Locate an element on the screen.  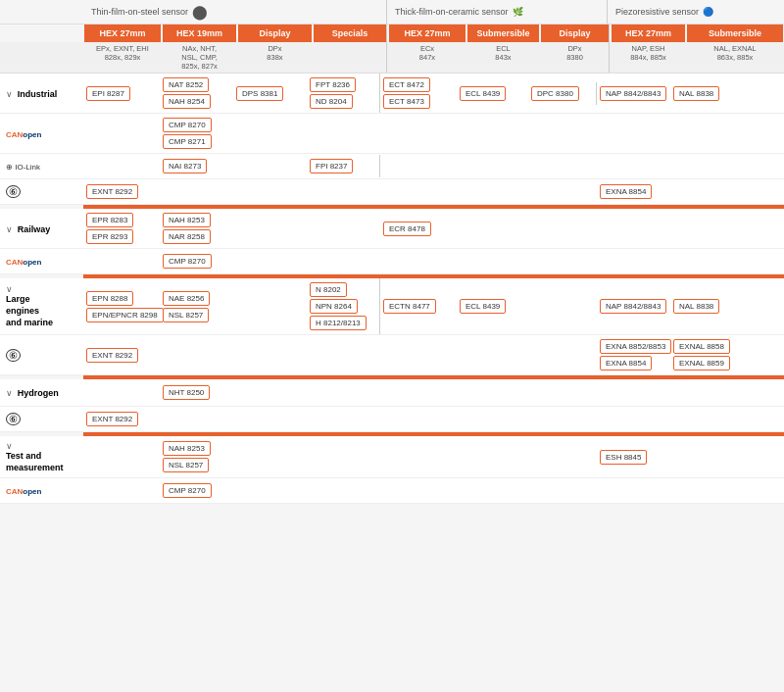
thick-film-header: Thick-film-on-ceramic sensor 🌿 is located at coordinates (498, 12).